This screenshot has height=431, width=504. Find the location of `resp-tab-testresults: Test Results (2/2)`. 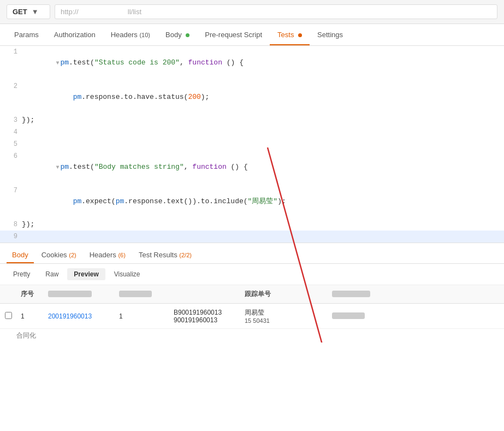

resp-tab-testresults: Test Results (2/2) is located at coordinates (165, 256).